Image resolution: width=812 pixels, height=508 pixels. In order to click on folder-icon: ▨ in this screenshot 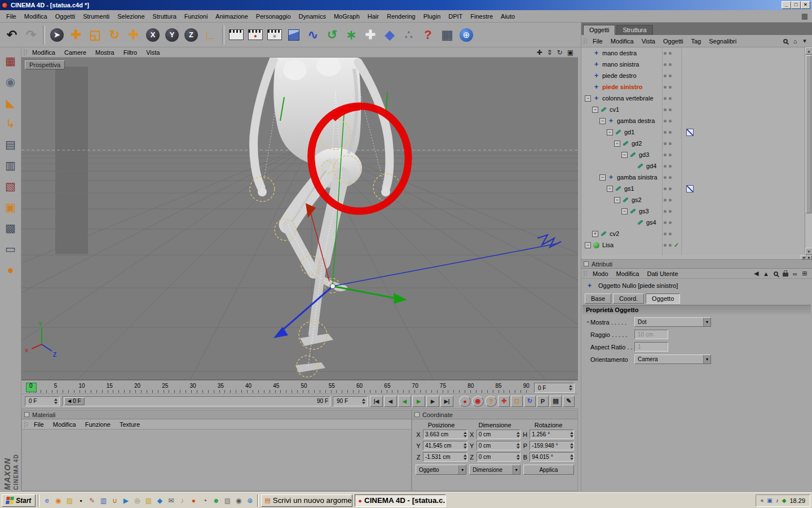, I will do `click(148, 501)`.